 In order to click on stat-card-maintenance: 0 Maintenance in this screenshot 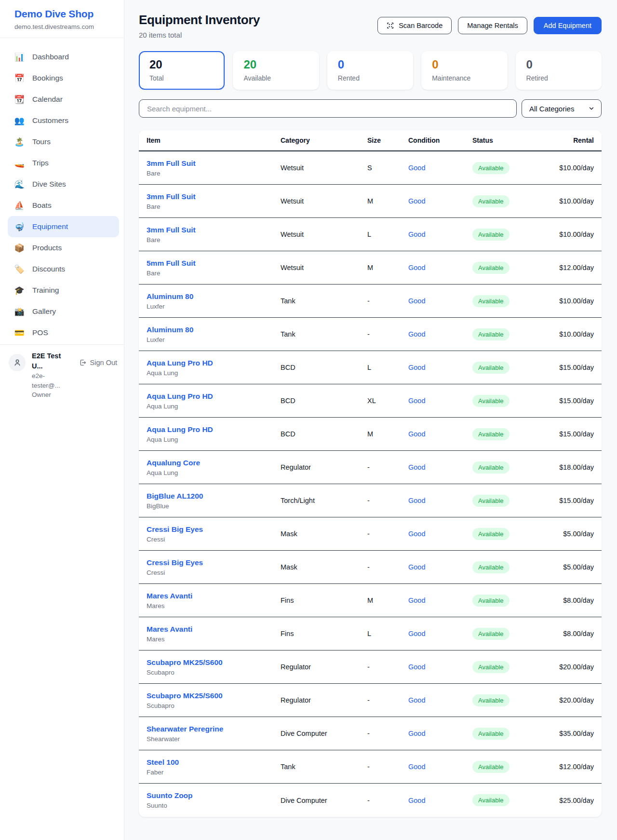, I will do `click(464, 70)`.